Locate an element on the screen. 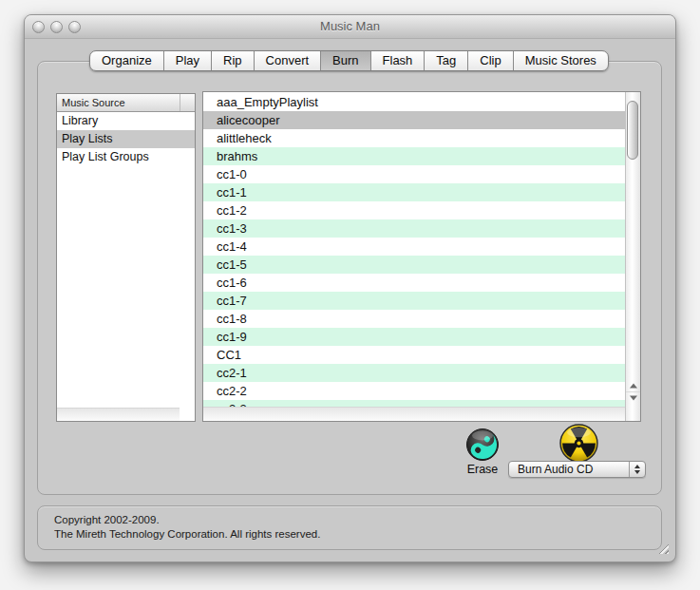 The height and width of the screenshot is (590, 700). sidebar-item-play-list-groups: Play List Groups is located at coordinates (125, 158).